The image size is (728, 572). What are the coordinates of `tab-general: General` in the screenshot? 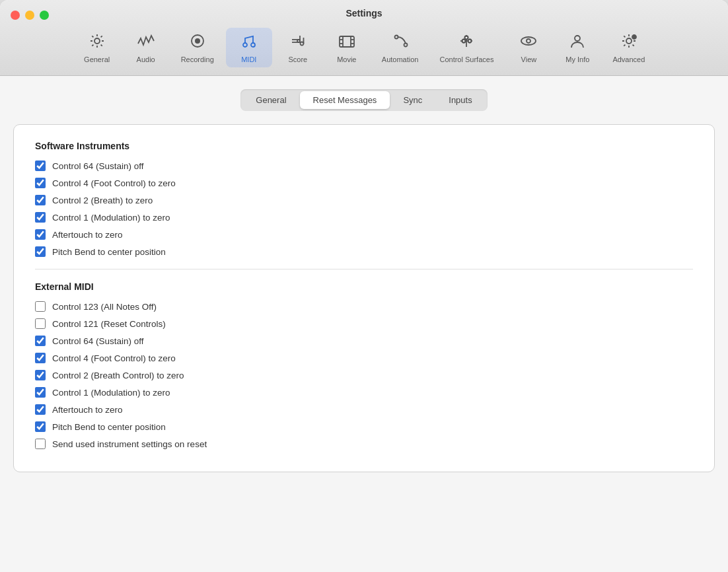 It's located at (271, 100).